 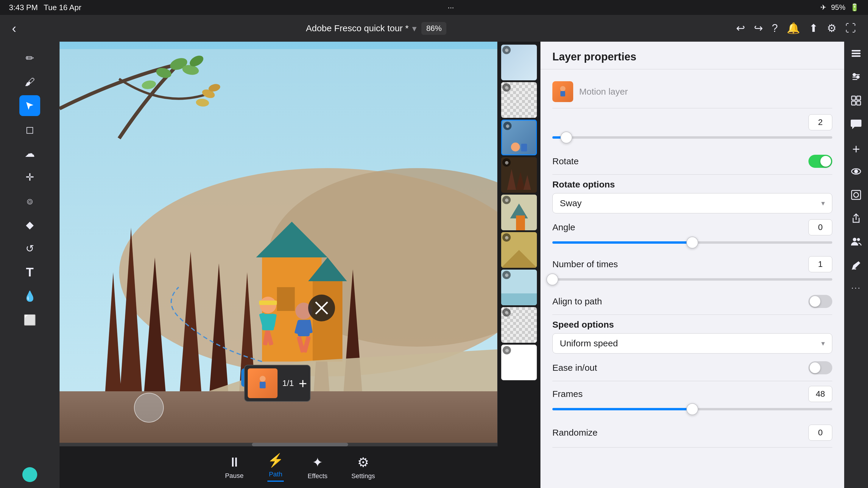 I want to click on layer-thumb-2: ⊕, so click(x=519, y=100).